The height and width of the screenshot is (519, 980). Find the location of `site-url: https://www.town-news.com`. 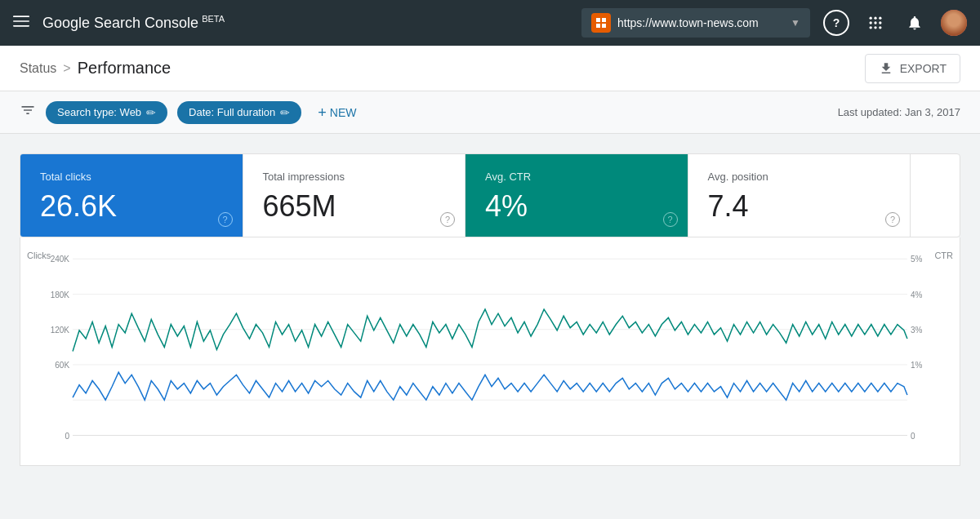

site-url: https://www.town-news.com is located at coordinates (701, 23).